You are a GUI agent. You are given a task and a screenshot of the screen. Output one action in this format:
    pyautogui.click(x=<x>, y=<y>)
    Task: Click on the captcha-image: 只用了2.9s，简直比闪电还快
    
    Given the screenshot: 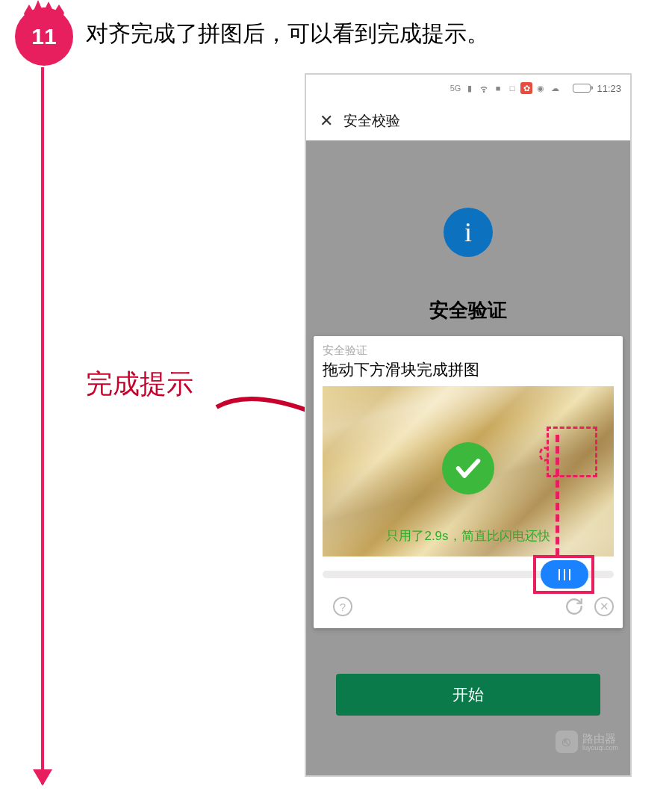 What is the action you would take?
    pyautogui.click(x=468, y=471)
    